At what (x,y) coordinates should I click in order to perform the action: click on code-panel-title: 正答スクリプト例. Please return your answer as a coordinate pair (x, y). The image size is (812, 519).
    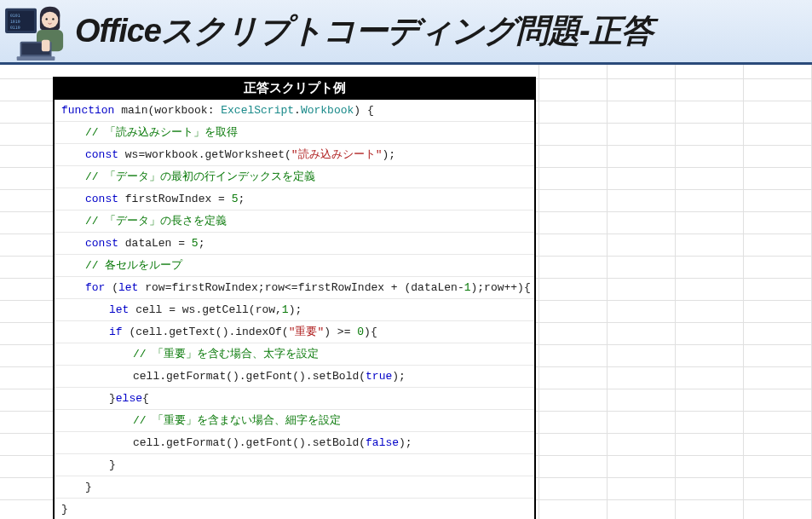
    Looking at the image, I should click on (295, 89).